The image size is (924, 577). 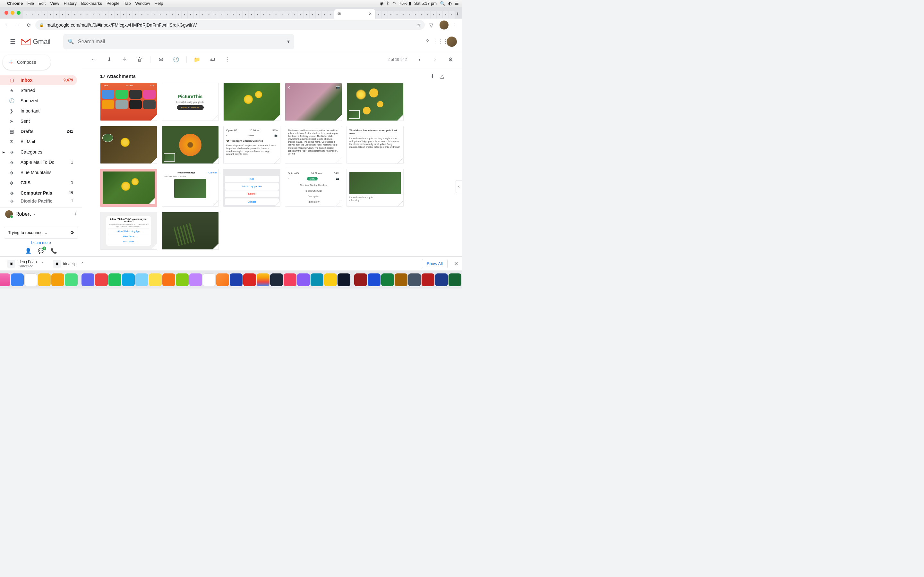 What do you see at coordinates (39, 80) in the screenshot?
I see `sidebar-item-inbox: ▢ Inbox 9,479` at bounding box center [39, 80].